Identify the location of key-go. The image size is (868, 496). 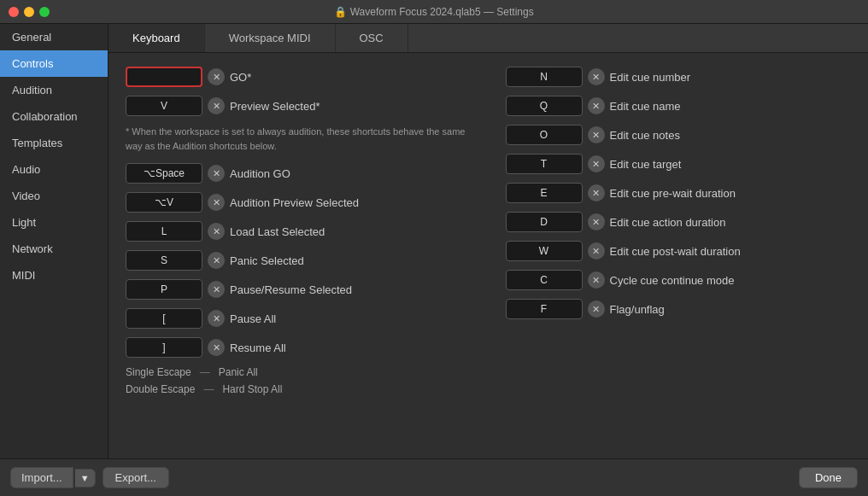
(164, 77).